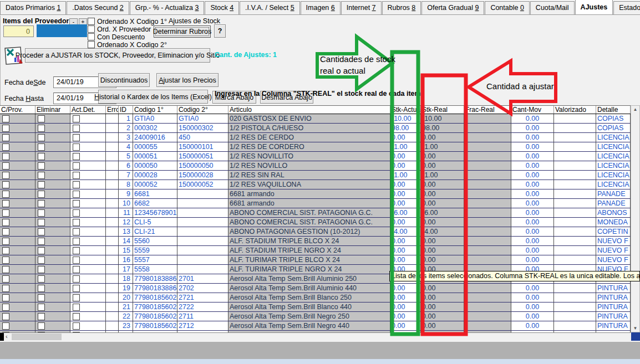  What do you see at coordinates (443, 213) in the screenshot?
I see `stk-real-cell: -6.00` at bounding box center [443, 213].